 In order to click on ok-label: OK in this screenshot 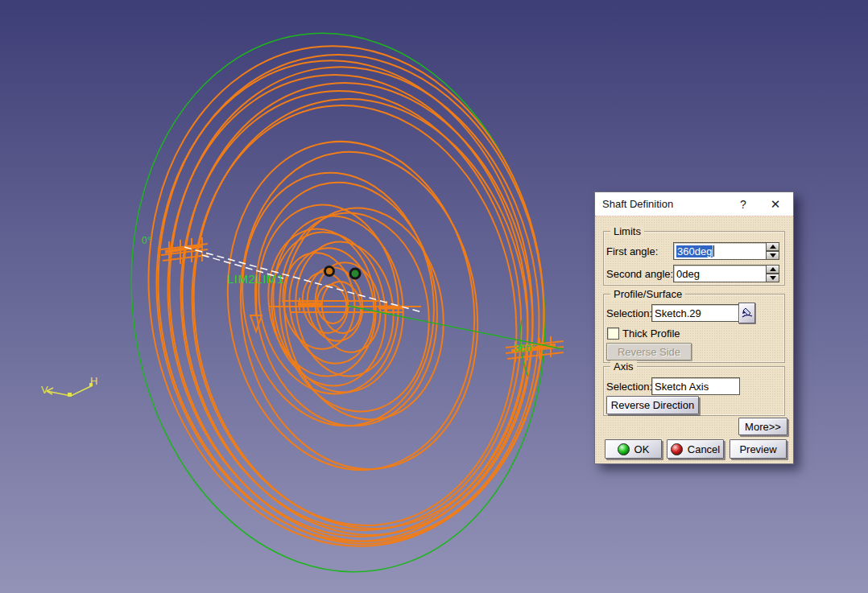, I will do `click(643, 449)`.